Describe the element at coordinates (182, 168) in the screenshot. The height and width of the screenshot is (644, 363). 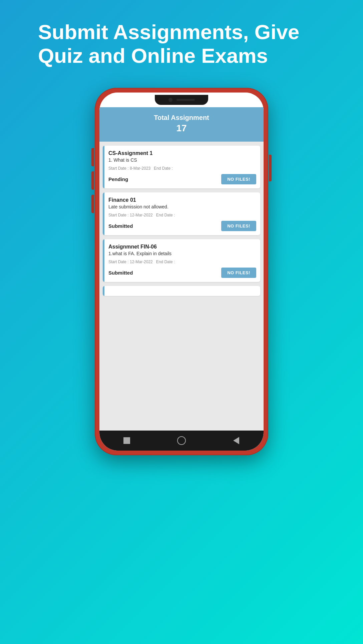
I see `card-dates-1: Start Date : 8-Mar-2023 End Date :` at that location.